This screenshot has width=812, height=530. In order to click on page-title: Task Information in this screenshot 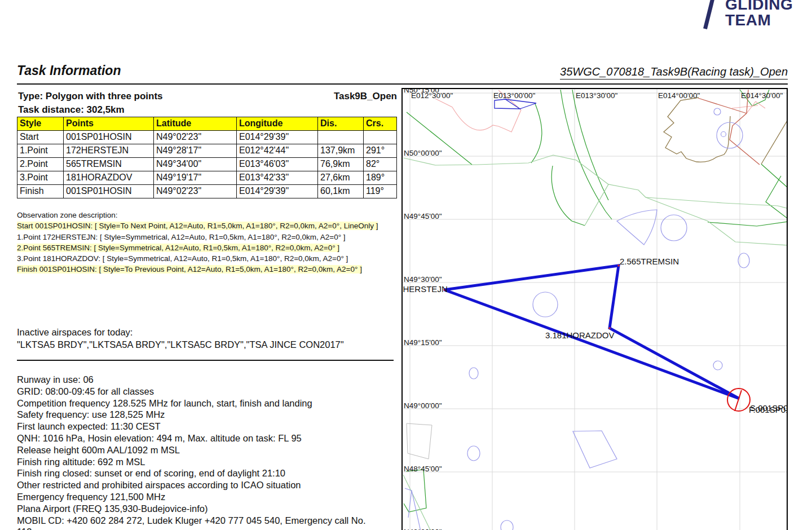, I will do `click(69, 71)`.